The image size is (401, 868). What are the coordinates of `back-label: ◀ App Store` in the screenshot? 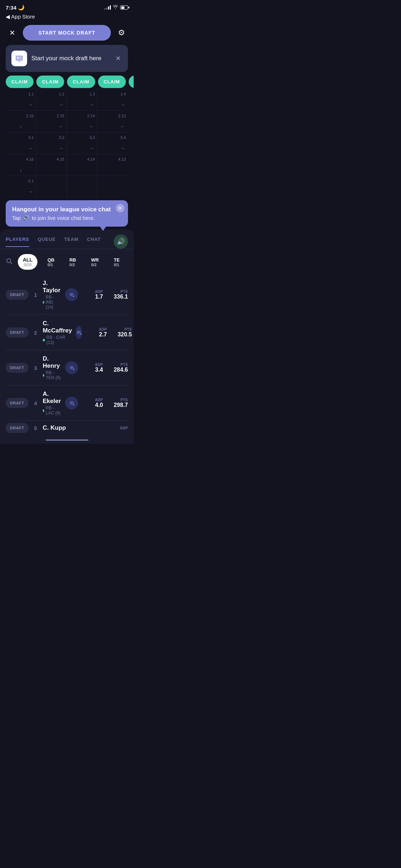 It's located at (20, 17).